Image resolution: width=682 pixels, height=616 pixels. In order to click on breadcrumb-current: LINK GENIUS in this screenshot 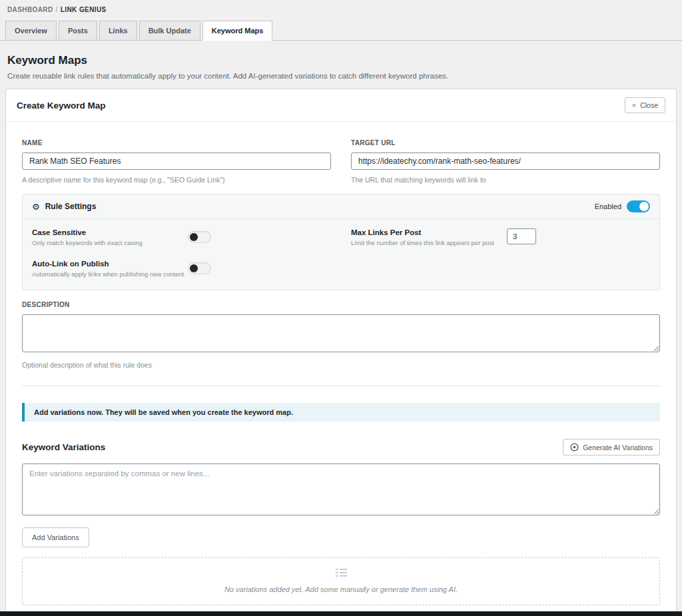, I will do `click(84, 9)`.